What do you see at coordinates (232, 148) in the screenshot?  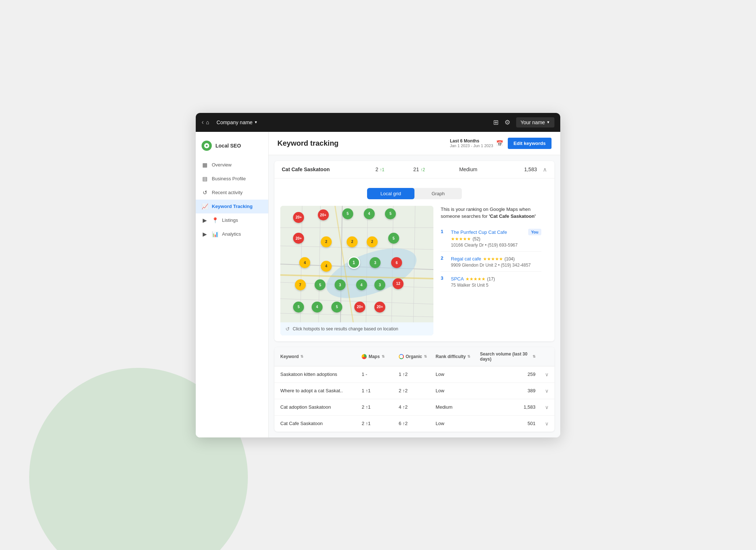 I see `sidebar-brand: Local SEO` at bounding box center [232, 148].